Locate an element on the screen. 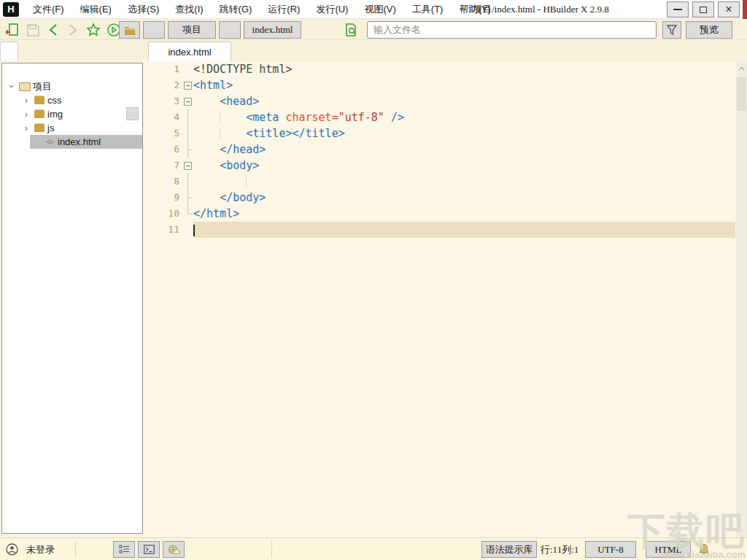 The image size is (747, 560). minimize-button is located at coordinates (678, 9).